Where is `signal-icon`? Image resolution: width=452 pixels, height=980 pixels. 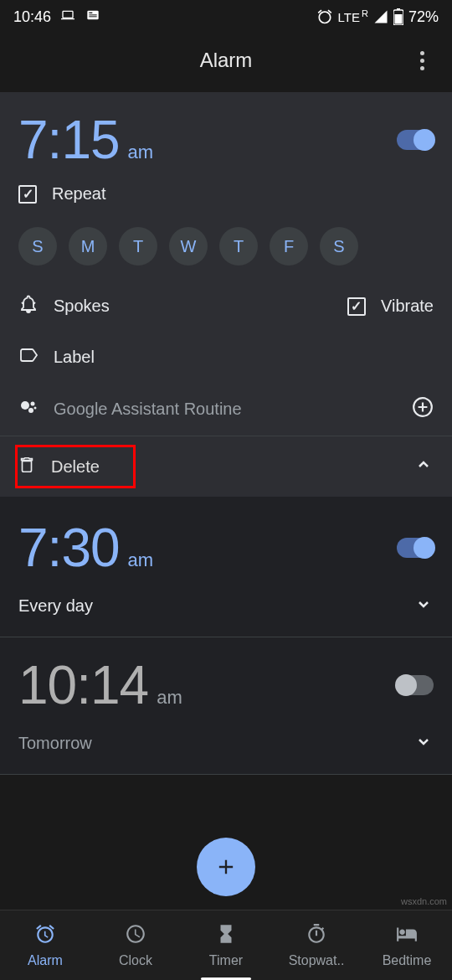
signal-icon is located at coordinates (381, 17).